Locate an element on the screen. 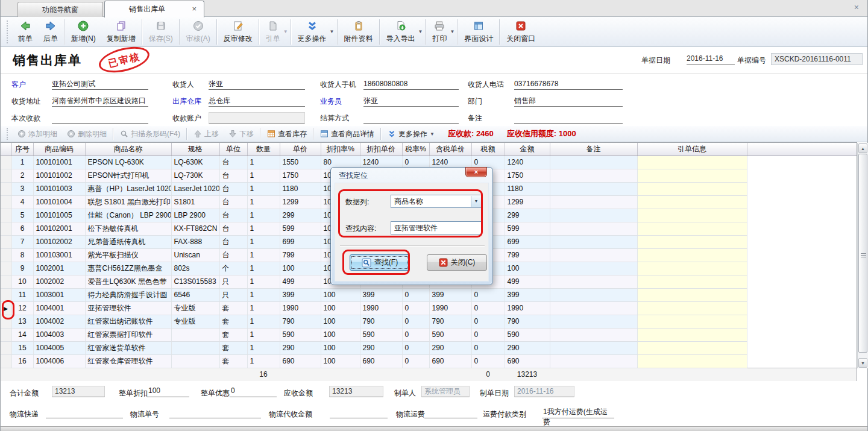 This screenshot has height=431, width=868. ui-design-button: 界面设计 is located at coordinates (479, 32).